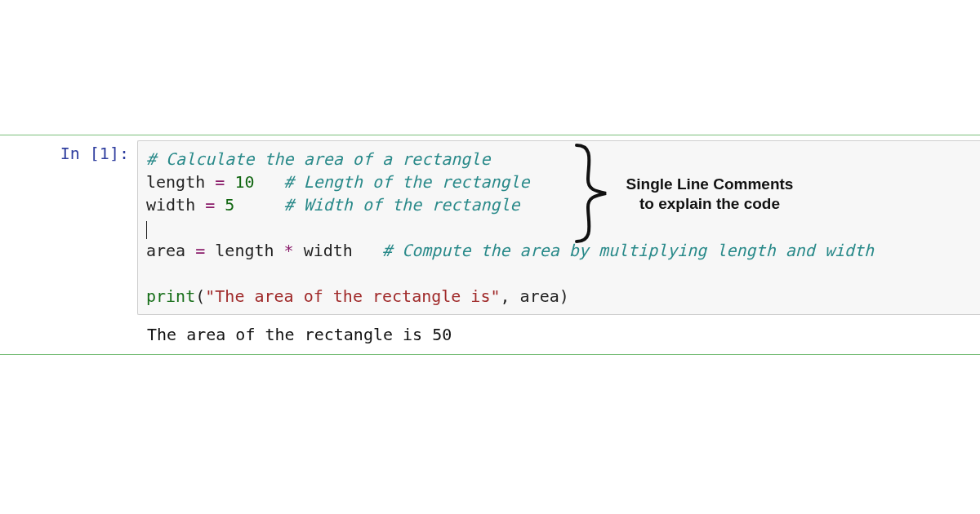  I want to click on output-prompt, so click(69, 324).